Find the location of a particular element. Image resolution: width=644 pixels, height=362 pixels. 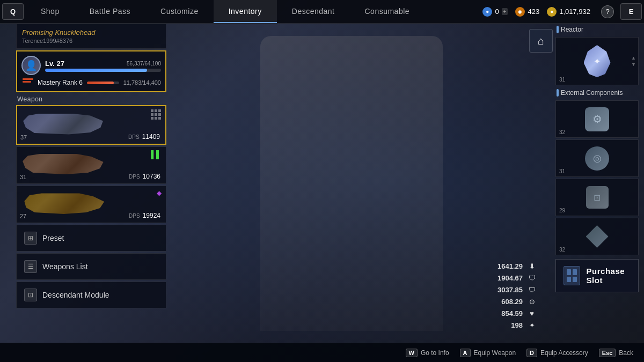

component-3-level: 29 is located at coordinates (562, 210).